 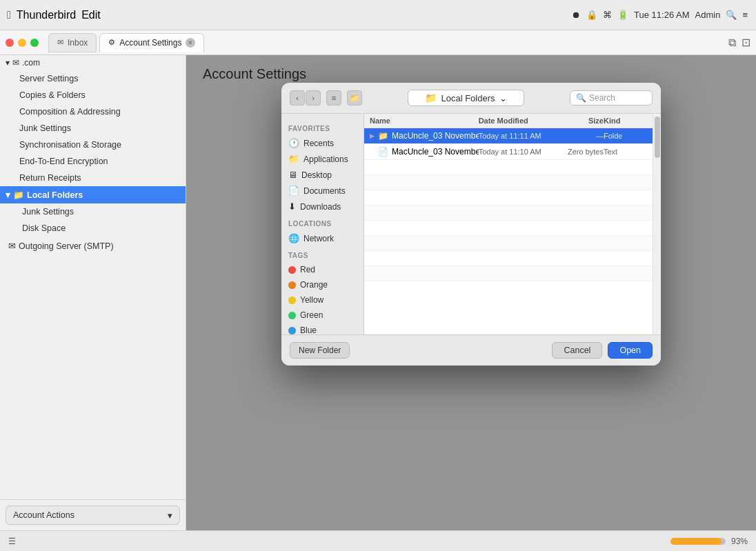 I want to click on sidebar-account: ▾ ✉ .com, so click(x=92, y=63).